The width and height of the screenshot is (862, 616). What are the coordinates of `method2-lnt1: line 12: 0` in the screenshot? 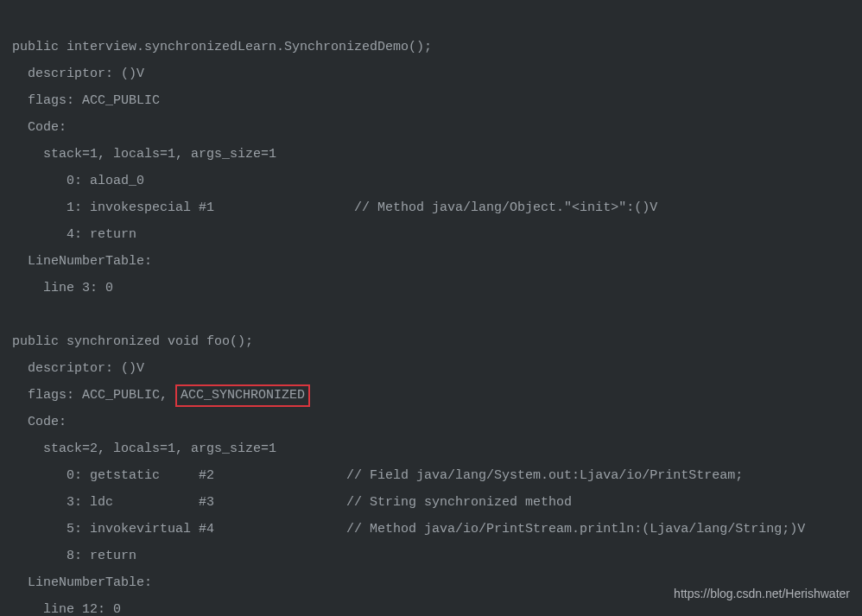 It's located at (67, 609).